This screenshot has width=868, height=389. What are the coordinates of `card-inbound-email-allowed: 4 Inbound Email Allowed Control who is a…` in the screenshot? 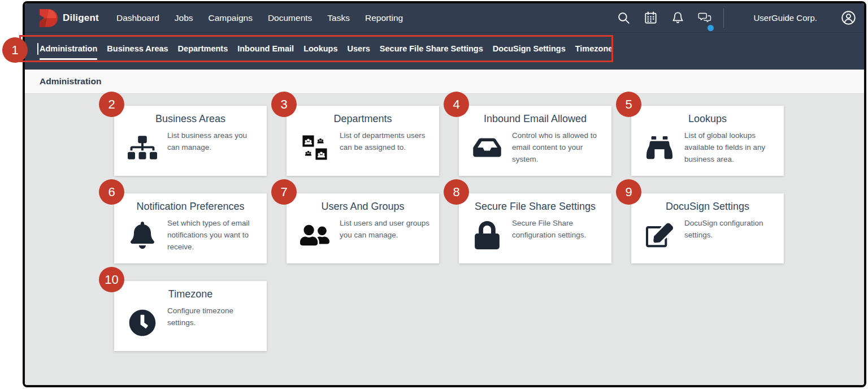 It's located at (535, 141).